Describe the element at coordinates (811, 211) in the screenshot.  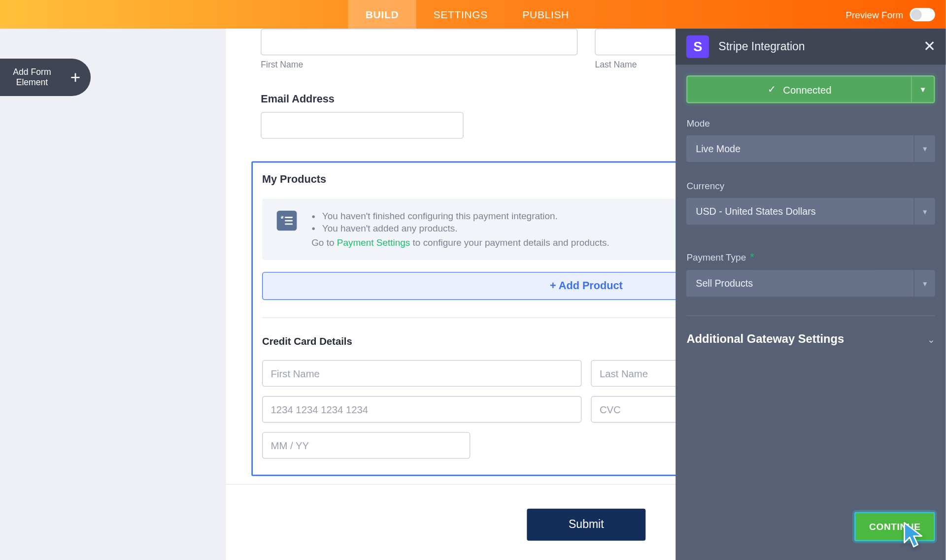
I see `currency-select: USD - United States Dollars ▼` at that location.